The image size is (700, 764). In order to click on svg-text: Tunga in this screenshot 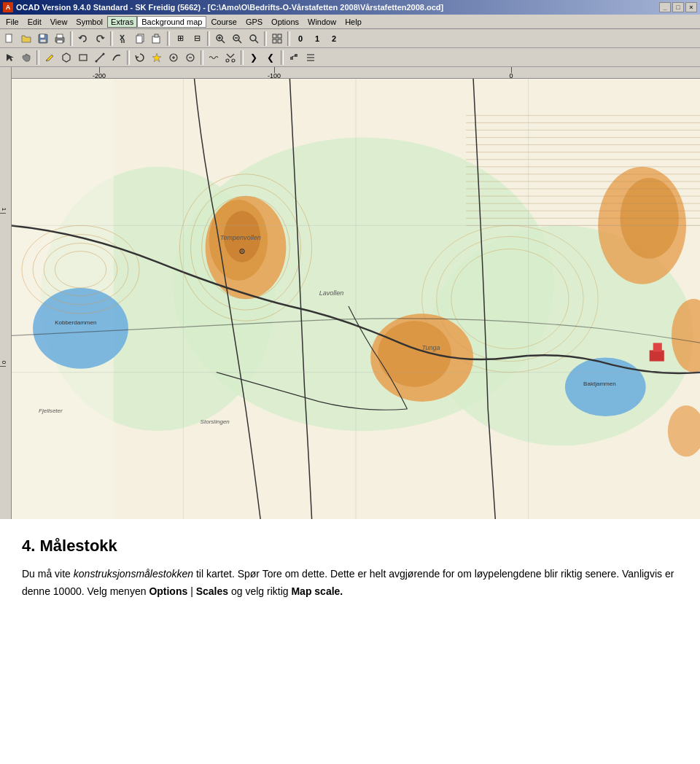, I will do `click(432, 348)`.